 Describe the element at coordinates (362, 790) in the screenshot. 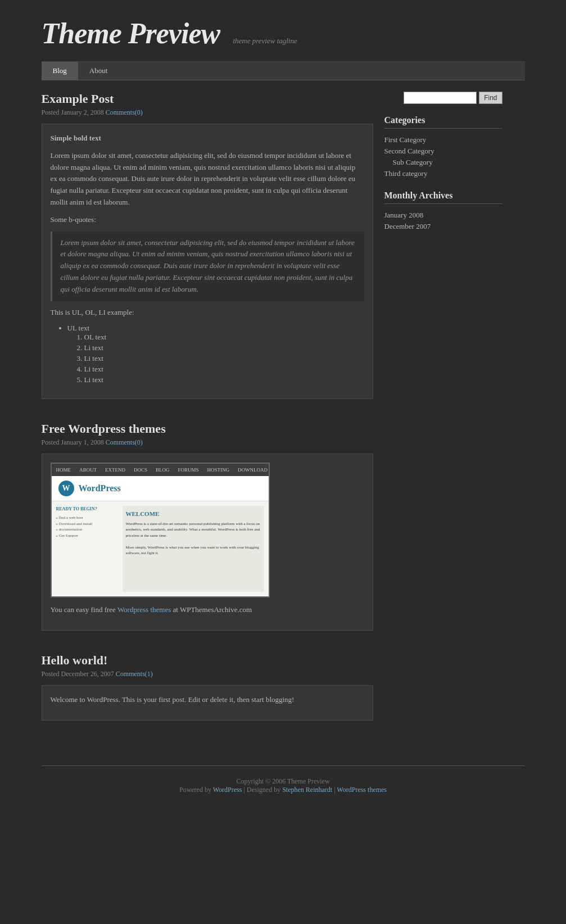

I see `footer-themes-link: WordPress themes` at that location.